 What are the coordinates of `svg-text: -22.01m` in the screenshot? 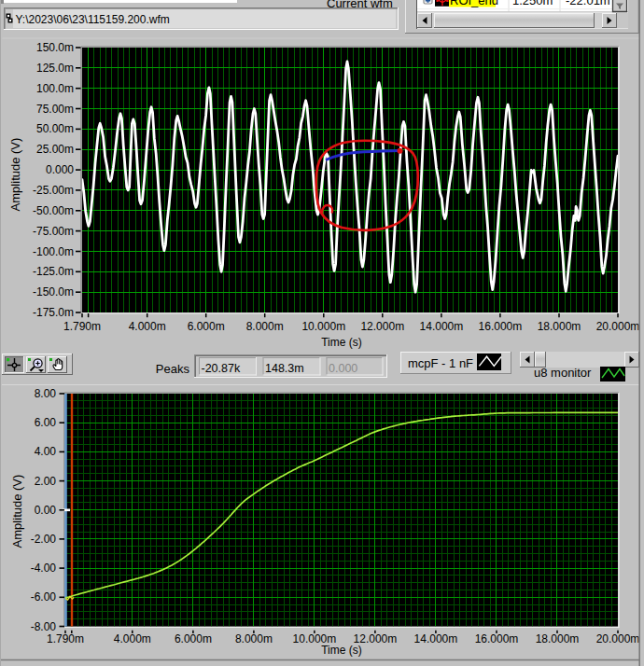 It's located at (588, 4).